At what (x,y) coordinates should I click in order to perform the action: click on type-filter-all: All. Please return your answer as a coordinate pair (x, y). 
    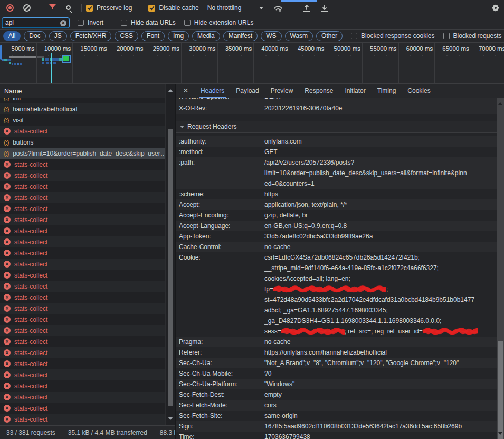
    Looking at the image, I should click on (12, 36).